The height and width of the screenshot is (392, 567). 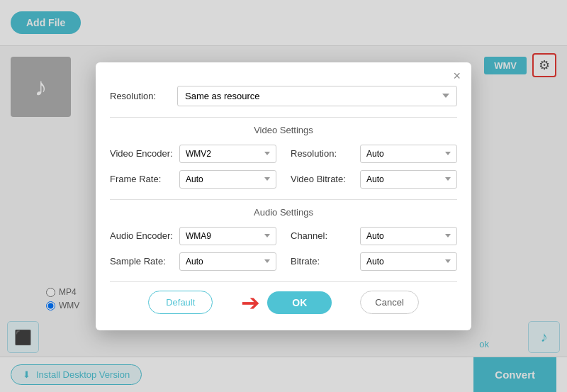 I want to click on video-encoder-label: Video Encoder:, so click(x=142, y=153).